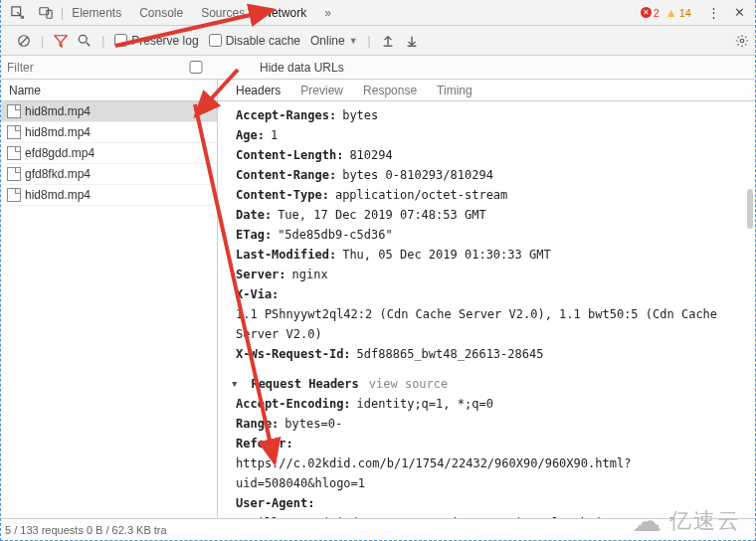 The image size is (756, 541). I want to click on search-icon, so click(85, 41).